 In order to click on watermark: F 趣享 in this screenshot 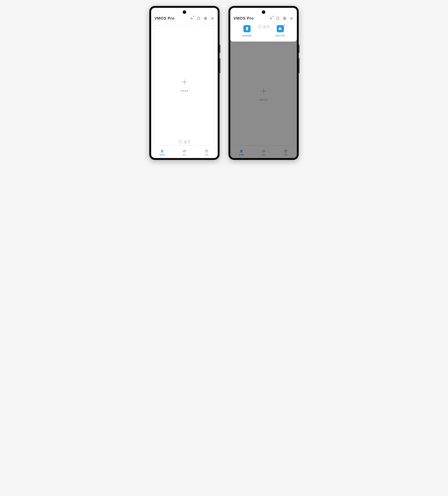, I will do `click(264, 27)`.